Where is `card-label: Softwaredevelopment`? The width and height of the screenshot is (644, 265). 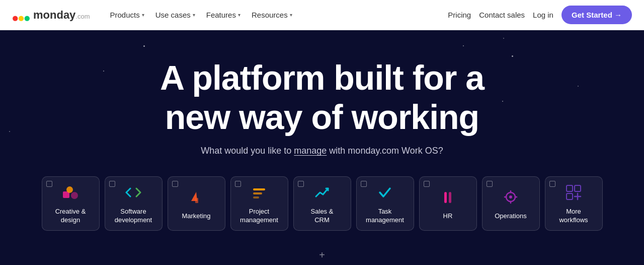
card-label: Softwaredevelopment is located at coordinates (133, 216).